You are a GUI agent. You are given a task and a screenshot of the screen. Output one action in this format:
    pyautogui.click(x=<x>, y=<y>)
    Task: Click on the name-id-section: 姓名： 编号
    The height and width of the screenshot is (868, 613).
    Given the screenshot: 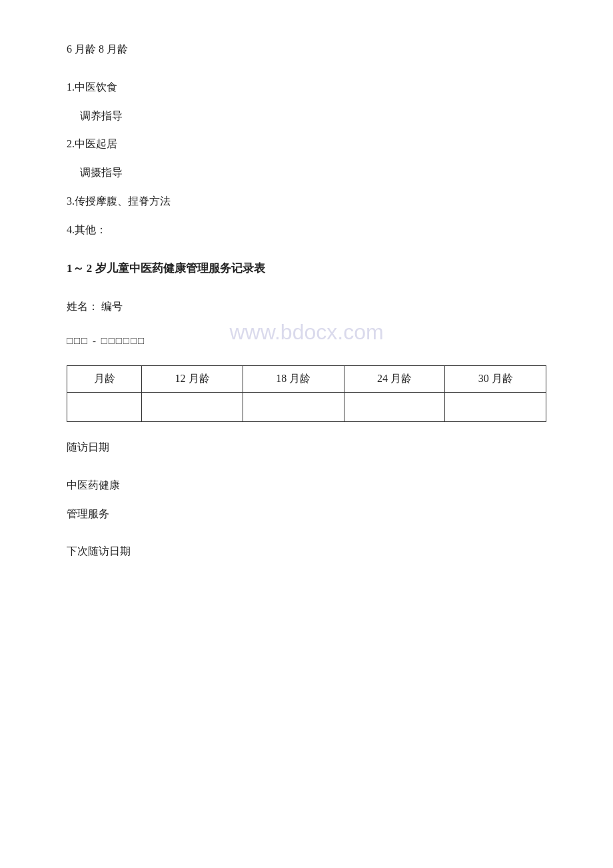 What is the action you would take?
    pyautogui.click(x=306, y=307)
    